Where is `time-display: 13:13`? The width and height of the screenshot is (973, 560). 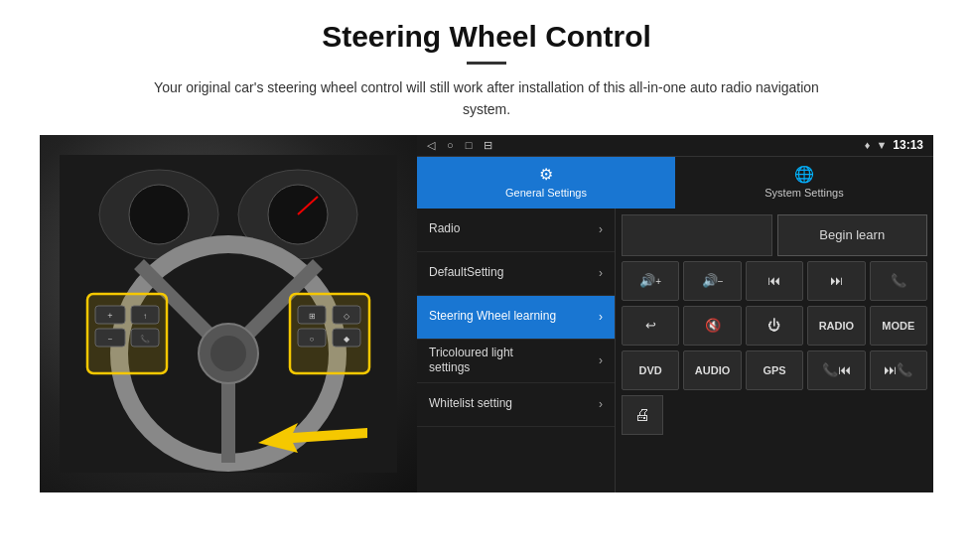
time-display: 13:13 is located at coordinates (907, 145).